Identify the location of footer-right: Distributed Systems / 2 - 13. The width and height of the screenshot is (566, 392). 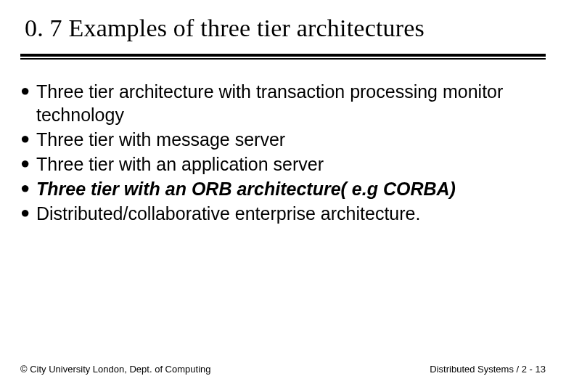
(488, 369).